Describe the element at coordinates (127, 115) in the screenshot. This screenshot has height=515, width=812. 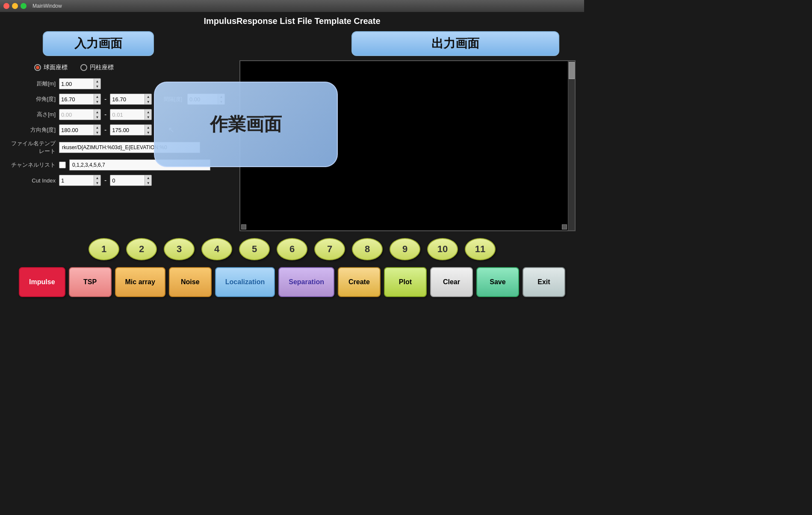
I see `height-to-value` at that location.